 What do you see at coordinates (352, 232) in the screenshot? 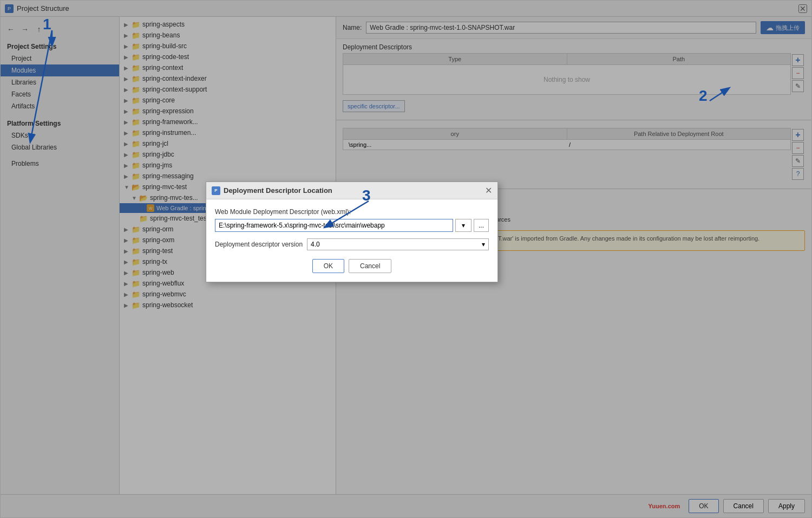
I see `modal-dialog: P Deployment Descriptor Location ✕ Web M…` at bounding box center [352, 232].